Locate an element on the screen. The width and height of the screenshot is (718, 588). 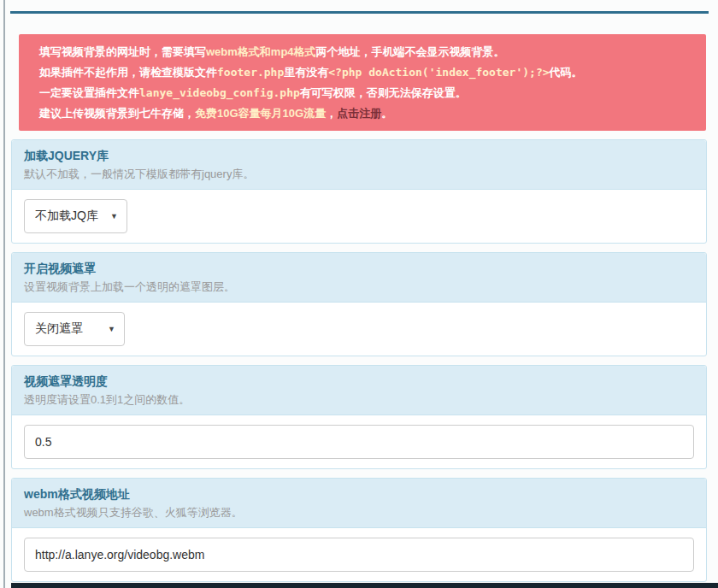
alert-text: 。 is located at coordinates (386, 113).